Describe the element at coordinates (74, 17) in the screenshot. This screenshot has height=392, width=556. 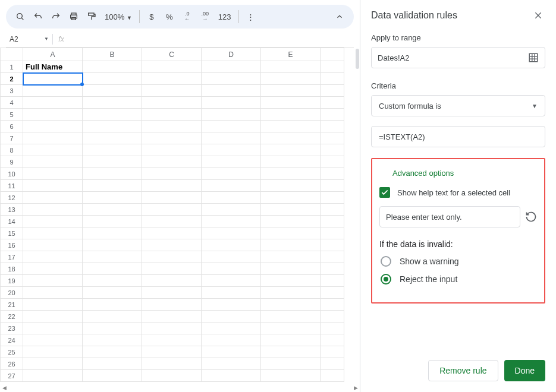
I see `print-icon` at that location.